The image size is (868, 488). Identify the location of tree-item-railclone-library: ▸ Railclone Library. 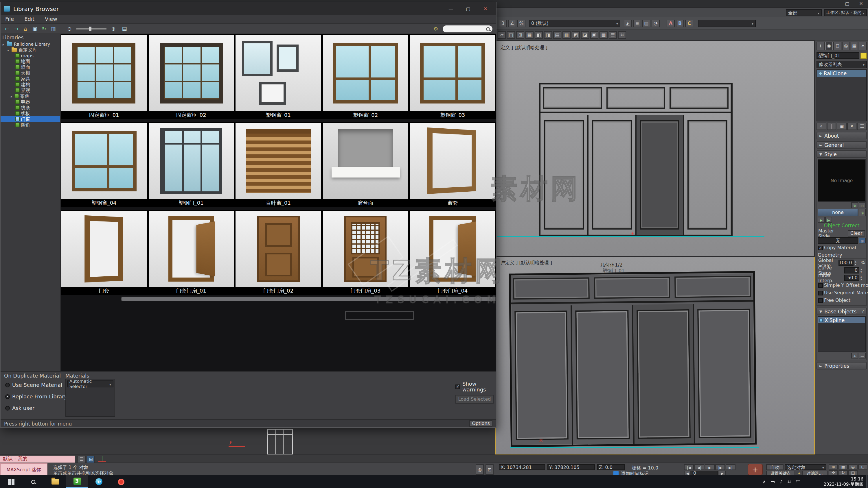
(30, 44).